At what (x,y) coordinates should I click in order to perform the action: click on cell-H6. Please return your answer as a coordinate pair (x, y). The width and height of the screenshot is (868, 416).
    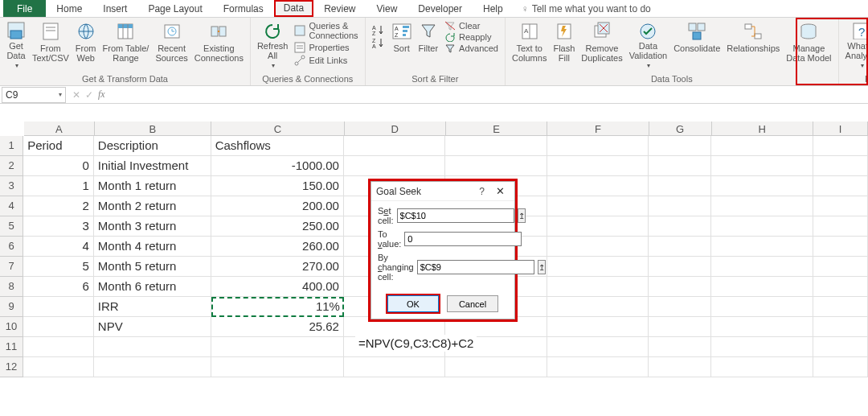
    Looking at the image, I should click on (762, 246).